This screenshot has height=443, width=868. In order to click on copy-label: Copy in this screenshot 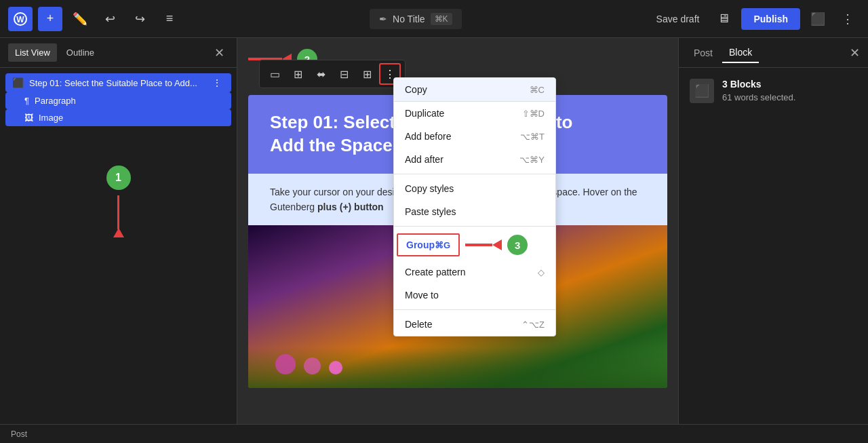, I will do `click(416, 90)`.